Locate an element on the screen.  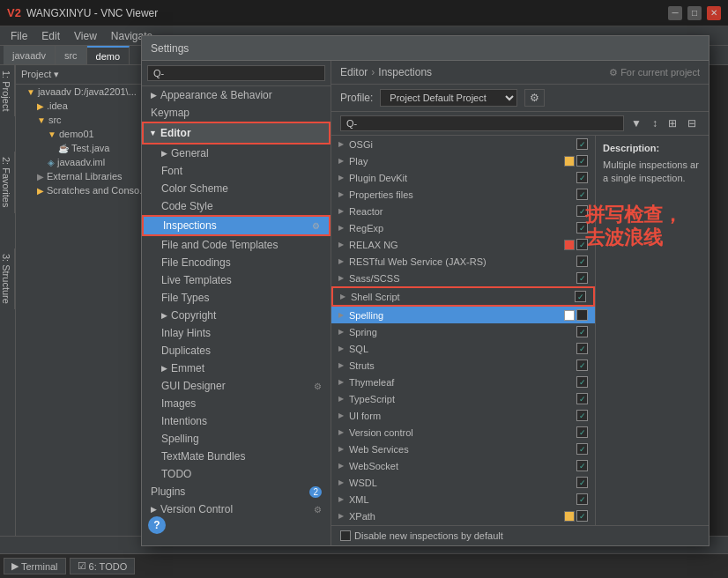
nav-live-templates: Live Templates is located at coordinates (236, 280).